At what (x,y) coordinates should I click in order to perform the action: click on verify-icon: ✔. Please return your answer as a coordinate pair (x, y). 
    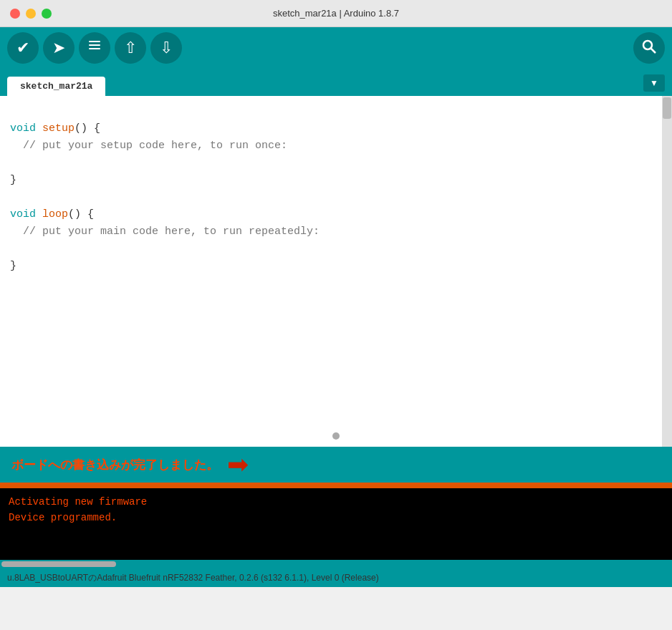
    Looking at the image, I should click on (23, 48).